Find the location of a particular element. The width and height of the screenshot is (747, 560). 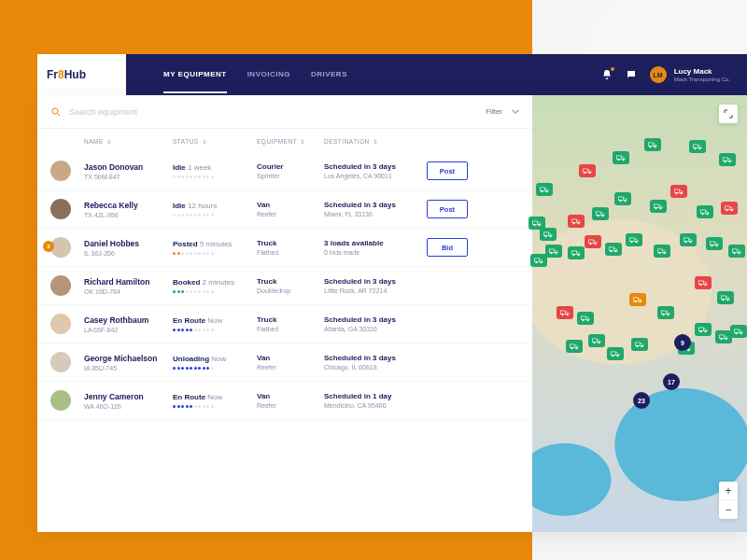

schedule-label: Scheduled in 1 day is located at coordinates (375, 396).